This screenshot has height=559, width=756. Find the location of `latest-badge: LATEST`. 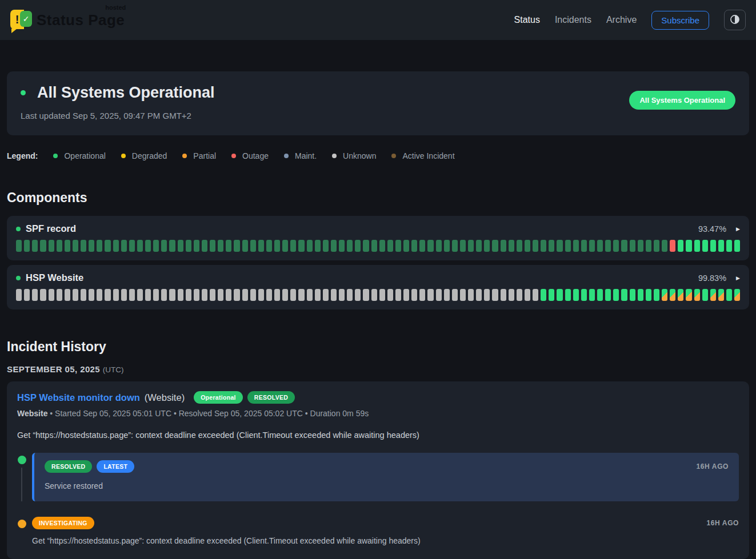

latest-badge: LATEST is located at coordinates (115, 466).